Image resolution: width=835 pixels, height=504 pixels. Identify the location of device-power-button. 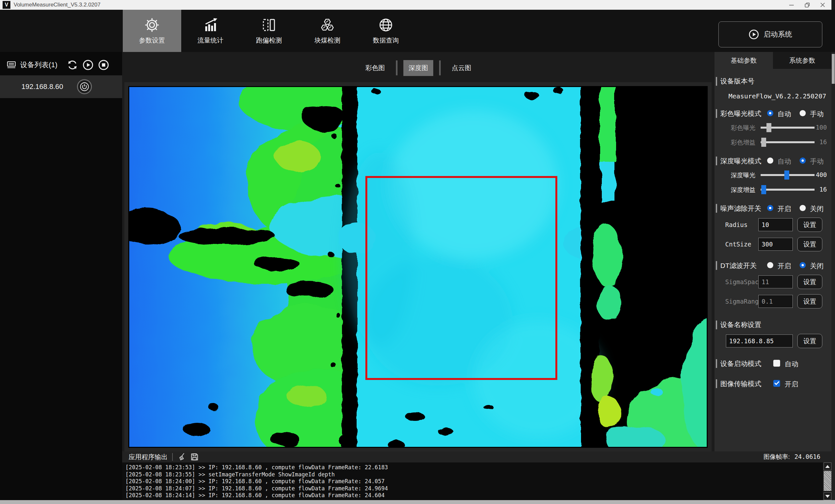
(84, 87).